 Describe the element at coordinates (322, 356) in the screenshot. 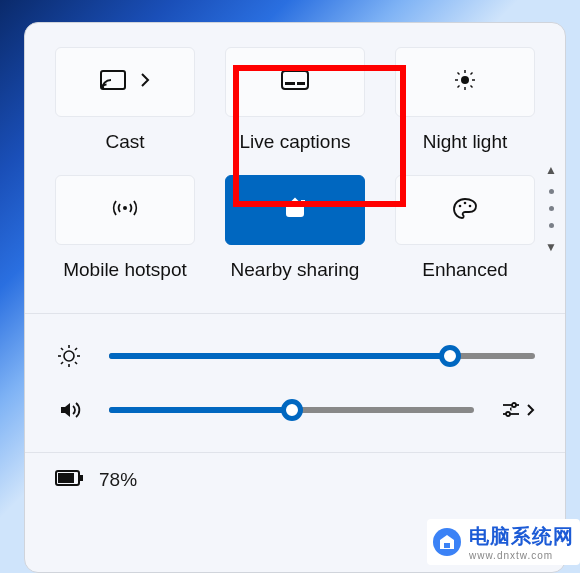

I see `brightness-slider` at that location.